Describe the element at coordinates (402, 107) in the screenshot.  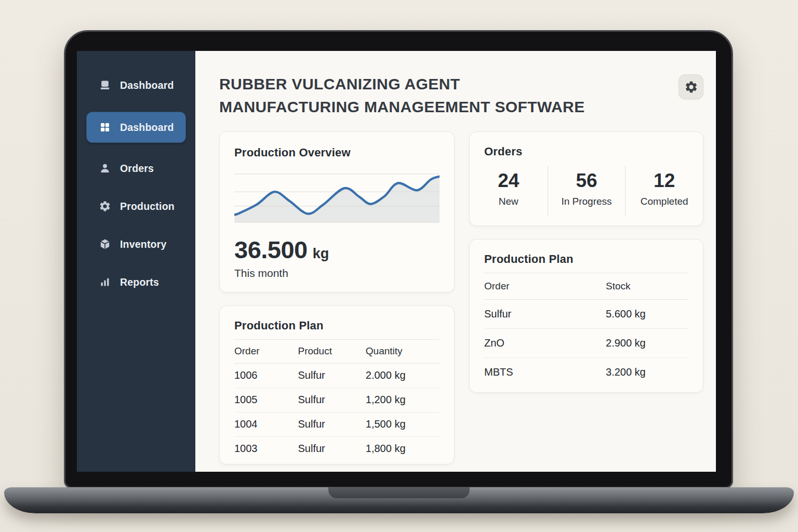
I see `page-title-line2: MANUFACTURING MANAGEEMENT SOFTWARE` at that location.